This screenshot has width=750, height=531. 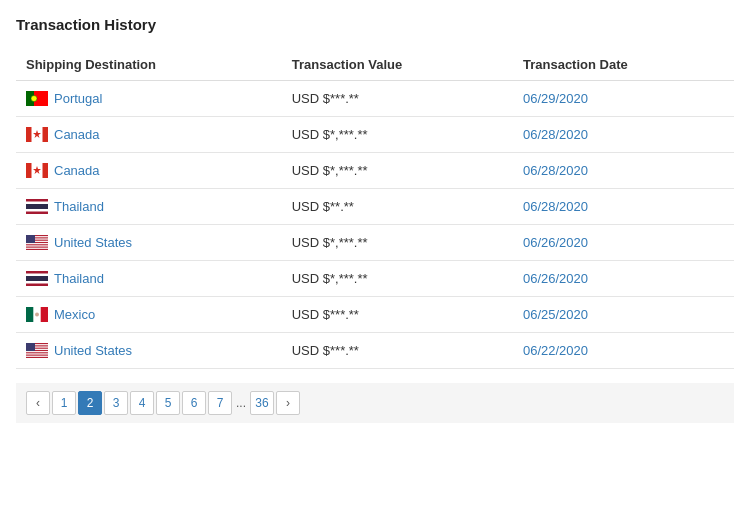 I want to click on transaction-date: 06/25/2020, so click(x=624, y=315).